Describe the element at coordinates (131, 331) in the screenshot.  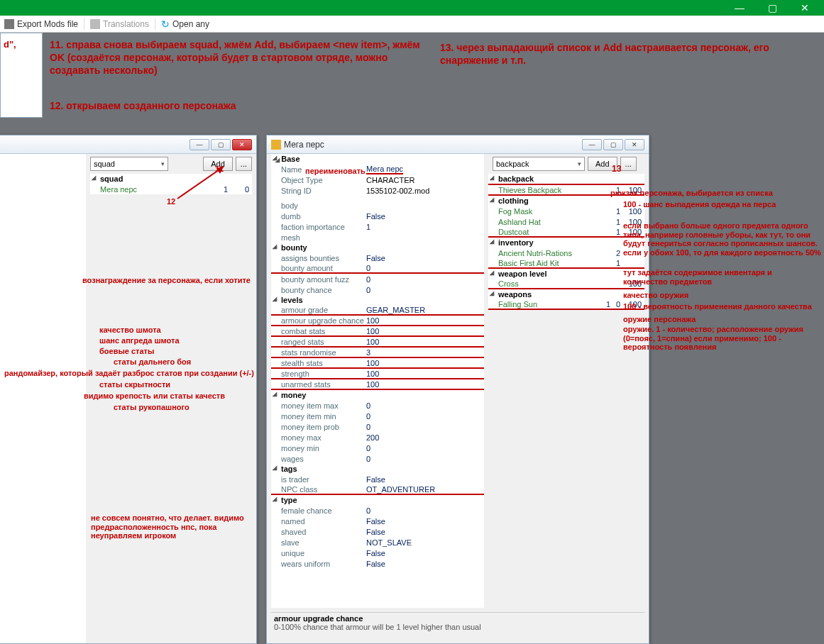
I see `annotation-quality: качество шмота` at that location.